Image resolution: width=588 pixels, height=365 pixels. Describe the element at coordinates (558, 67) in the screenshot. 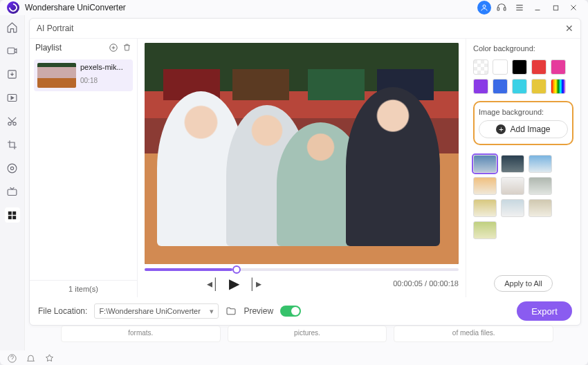

I see `swatch-pink` at that location.